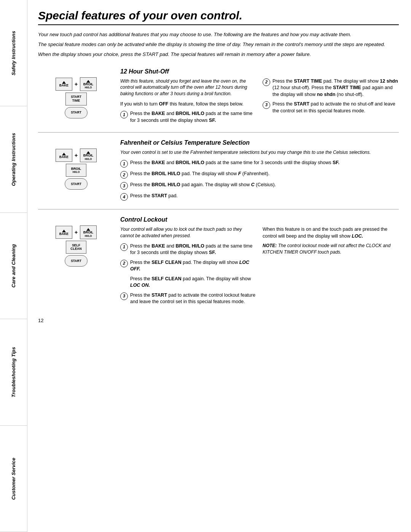 The width and height of the screenshot is (411, 532). I want to click on page-title: Special features of your oven control., so click(218, 17).